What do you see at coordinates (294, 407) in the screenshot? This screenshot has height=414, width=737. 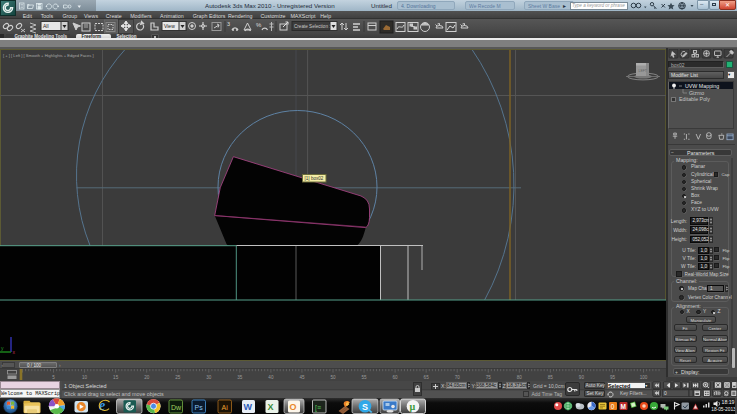 I see `svg-text: O` at bounding box center [294, 407].